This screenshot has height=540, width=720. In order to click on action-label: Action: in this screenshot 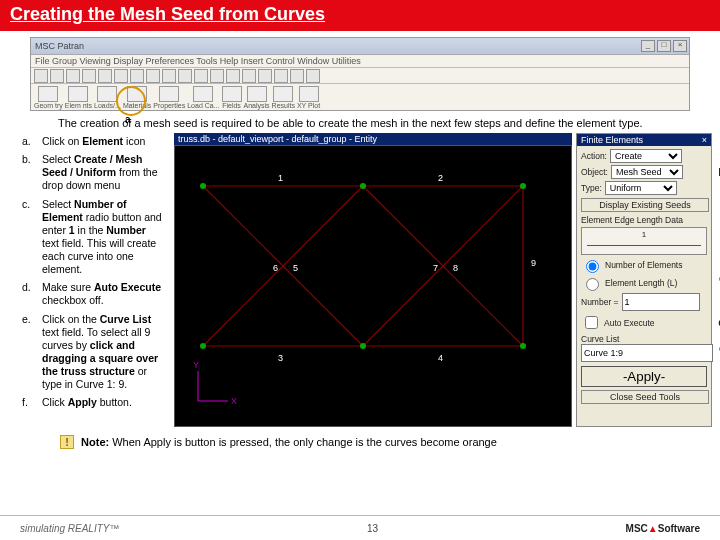, I will do `click(594, 156)`.